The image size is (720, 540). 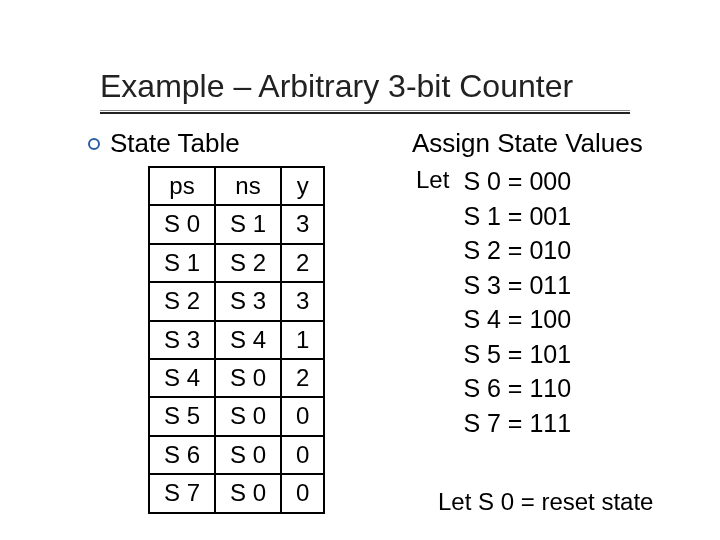 What do you see at coordinates (236, 186) in the screenshot?
I see `table-header-row: ps ns y` at bounding box center [236, 186].